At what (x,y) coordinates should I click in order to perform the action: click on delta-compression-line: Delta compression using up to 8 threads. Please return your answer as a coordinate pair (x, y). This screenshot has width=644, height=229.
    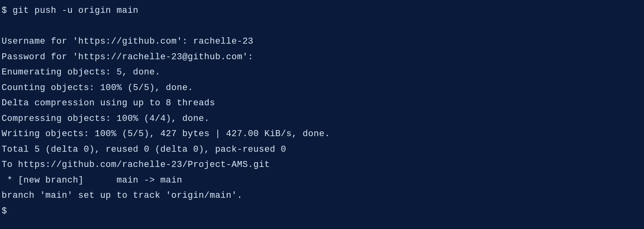
    Looking at the image, I should click on (322, 103).